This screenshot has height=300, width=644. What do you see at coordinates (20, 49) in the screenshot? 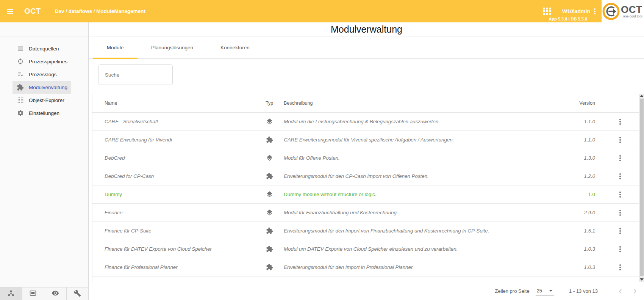
I see `reorder-icon` at bounding box center [20, 49].